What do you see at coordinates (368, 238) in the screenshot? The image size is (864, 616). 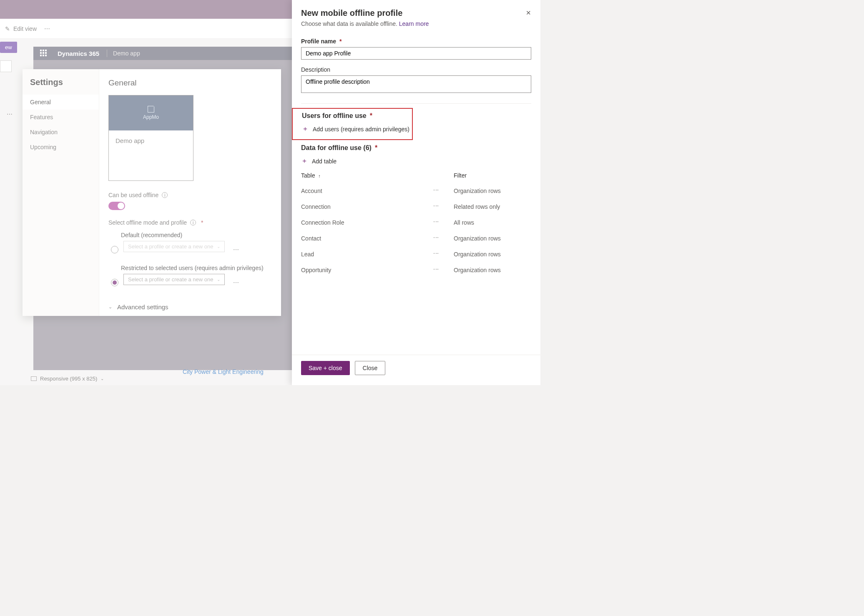 I see `row-table-name: Contact` at bounding box center [368, 238].